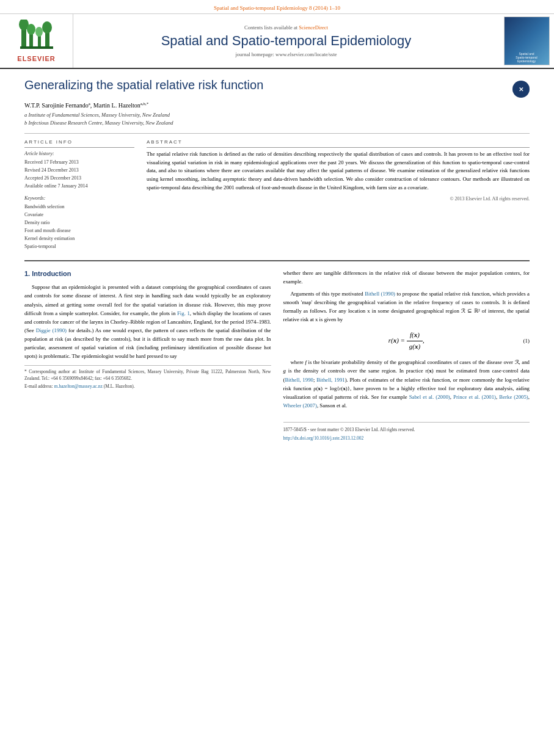 The image size is (554, 756). Describe the element at coordinates (148, 321) in the screenshot. I see `intro-para1: Suppose that an epidemiologist is presen…` at that location.